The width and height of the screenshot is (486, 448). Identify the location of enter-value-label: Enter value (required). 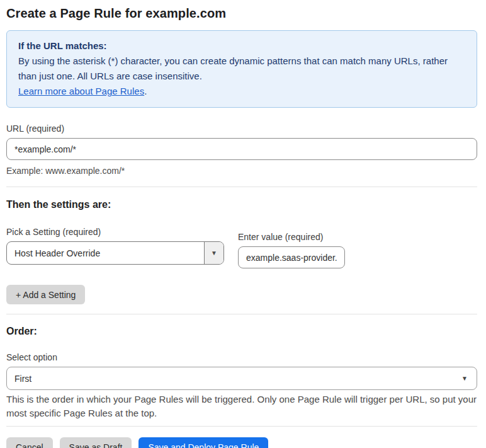
(291, 237).